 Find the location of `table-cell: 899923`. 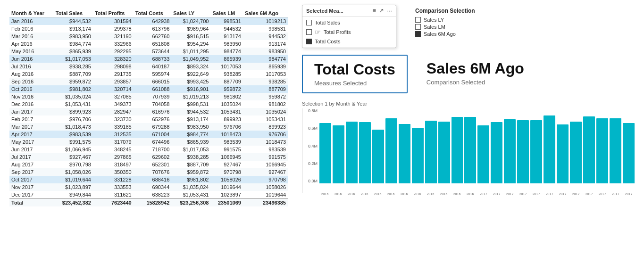

table-cell: 899923 is located at coordinates (265, 127).